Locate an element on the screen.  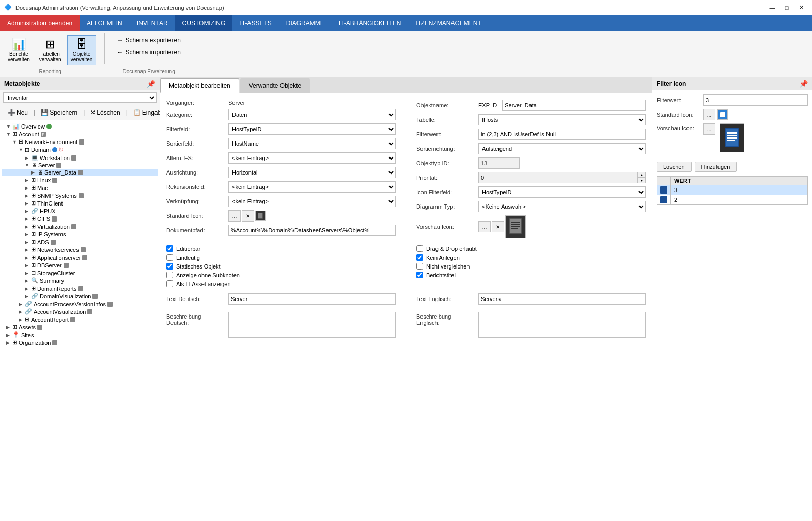
tree-item-organization: ▶ ⊞ Organization is located at coordinates (80, 343).